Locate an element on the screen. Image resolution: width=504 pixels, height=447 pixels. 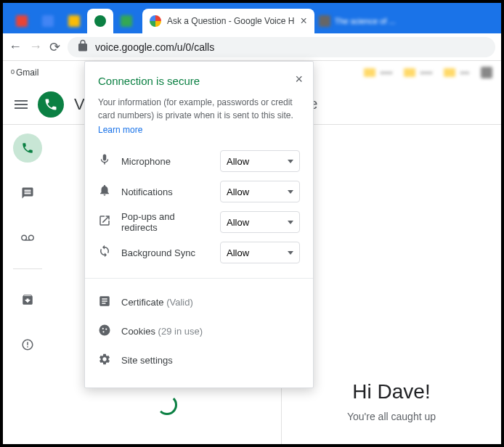
microphone-select: Allow is located at coordinates (260, 161).